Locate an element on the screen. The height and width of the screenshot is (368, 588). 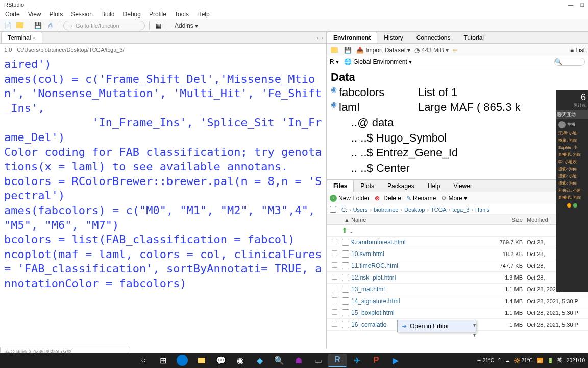
app-icon: ▭ is located at coordinates (318, 360).